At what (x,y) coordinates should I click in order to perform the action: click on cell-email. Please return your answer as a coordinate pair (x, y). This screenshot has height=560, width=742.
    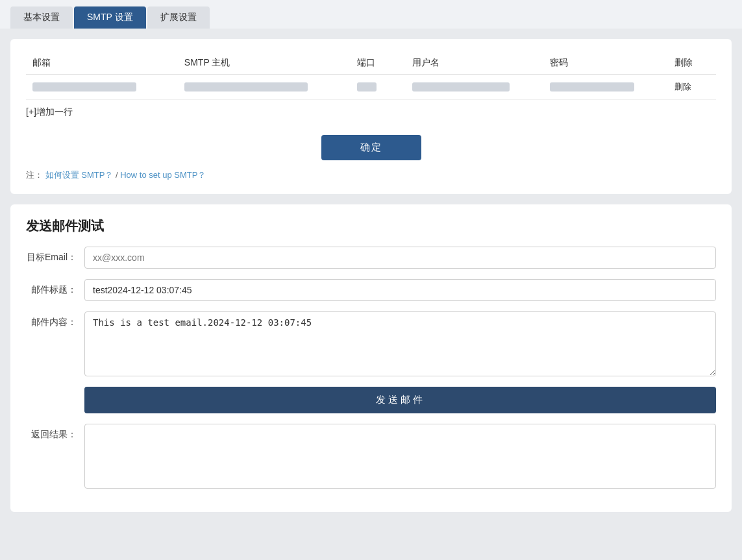
    Looking at the image, I should click on (102, 87).